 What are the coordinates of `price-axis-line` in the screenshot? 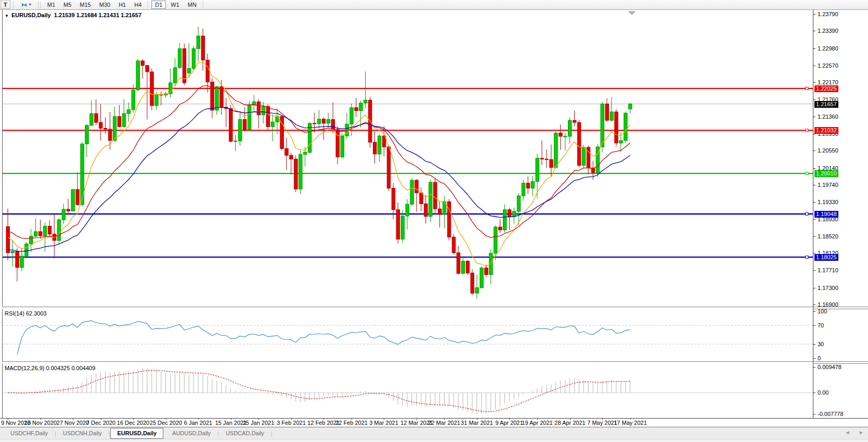 It's located at (813, 214).